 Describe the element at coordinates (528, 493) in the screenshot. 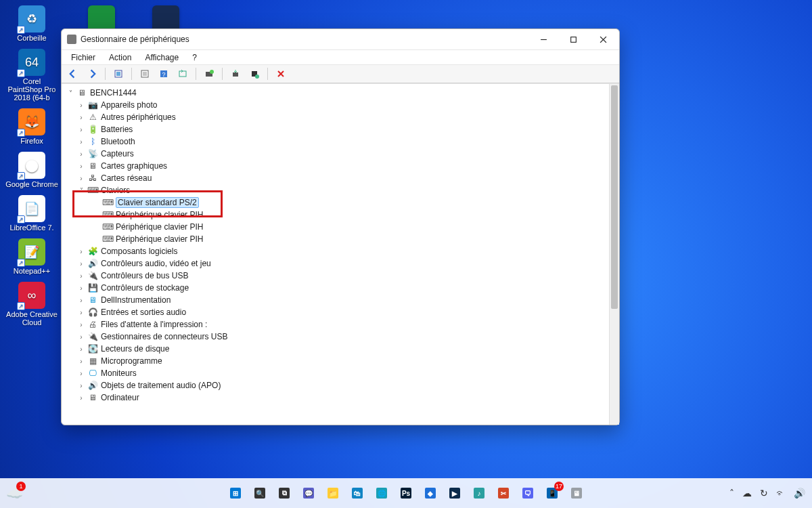

I see `taskbar-discord: 🗨` at that location.